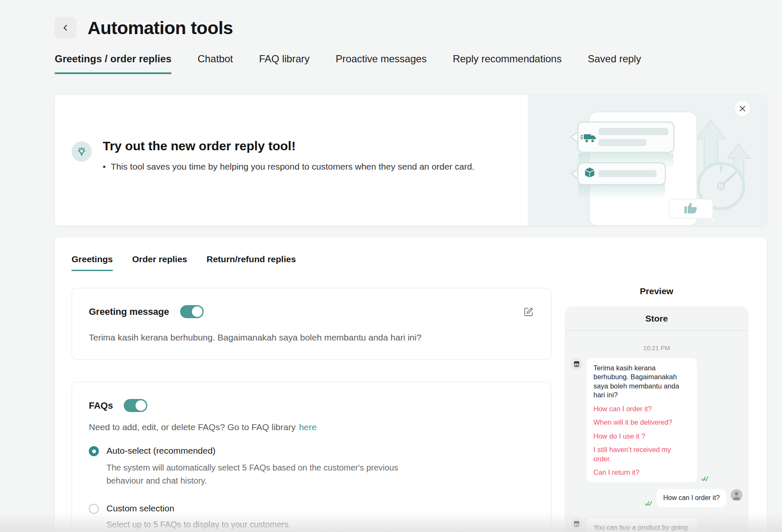 The width and height of the screenshot is (782, 532). What do you see at coordinates (657, 498) in the screenshot?
I see `customer-message-row: How can I order it?` at bounding box center [657, 498].